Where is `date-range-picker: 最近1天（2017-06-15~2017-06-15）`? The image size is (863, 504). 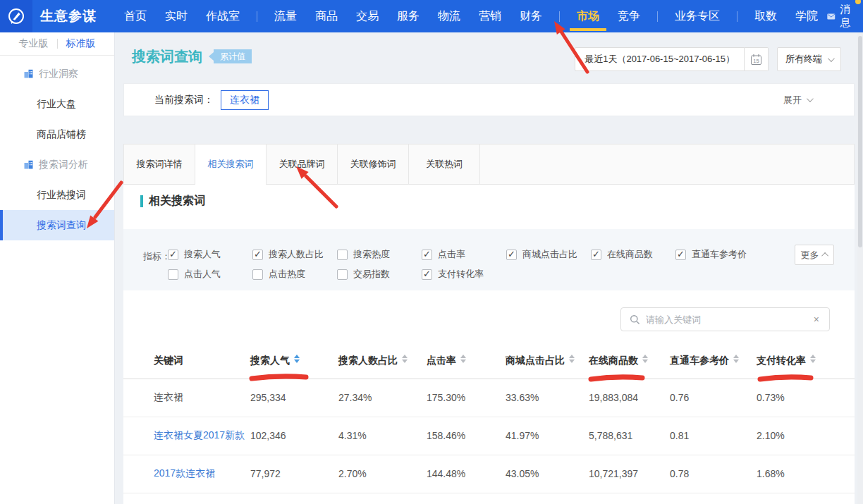
date-range-picker: 最近1天（2017-06-15~2017-06-15） is located at coordinates (660, 59).